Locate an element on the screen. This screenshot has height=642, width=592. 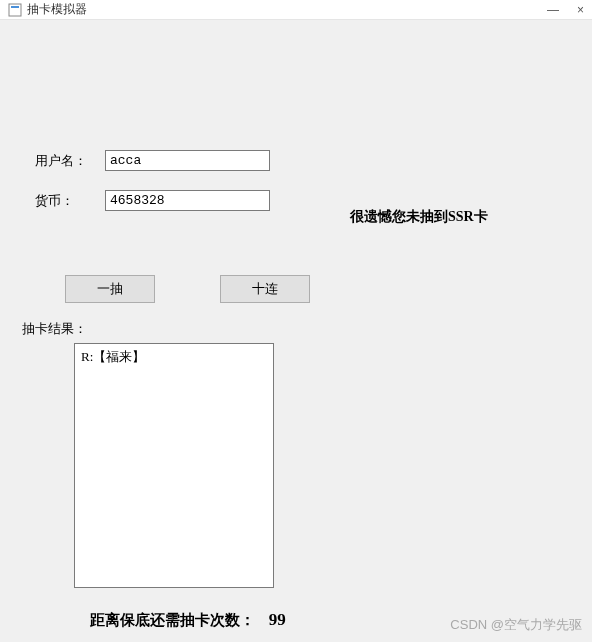
ten-pull-button: 十连 is located at coordinates (265, 289).